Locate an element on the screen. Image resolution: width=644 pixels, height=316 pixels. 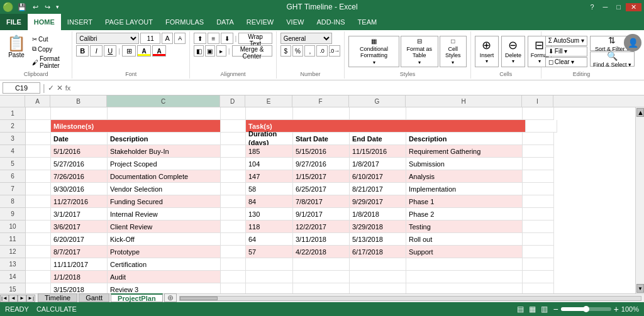
cell-F11: 3/11/2018 is located at coordinates (321, 239).